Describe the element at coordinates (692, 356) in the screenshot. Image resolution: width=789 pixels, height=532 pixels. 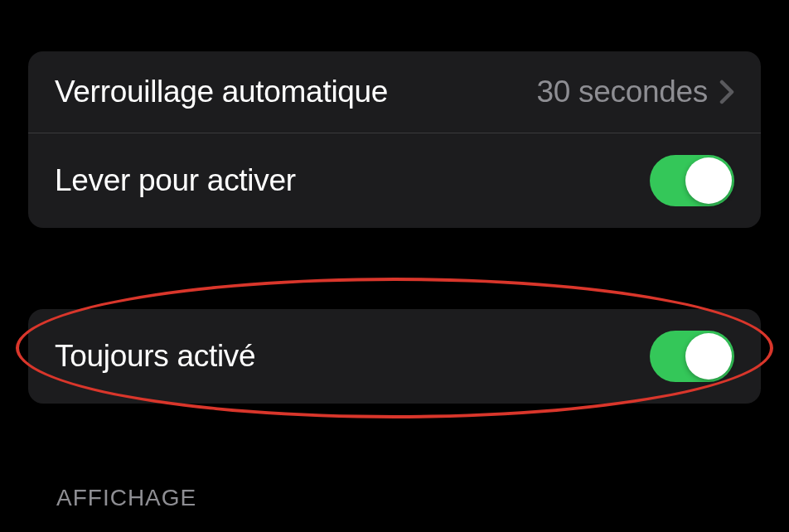
I see `always-on-toggle` at that location.